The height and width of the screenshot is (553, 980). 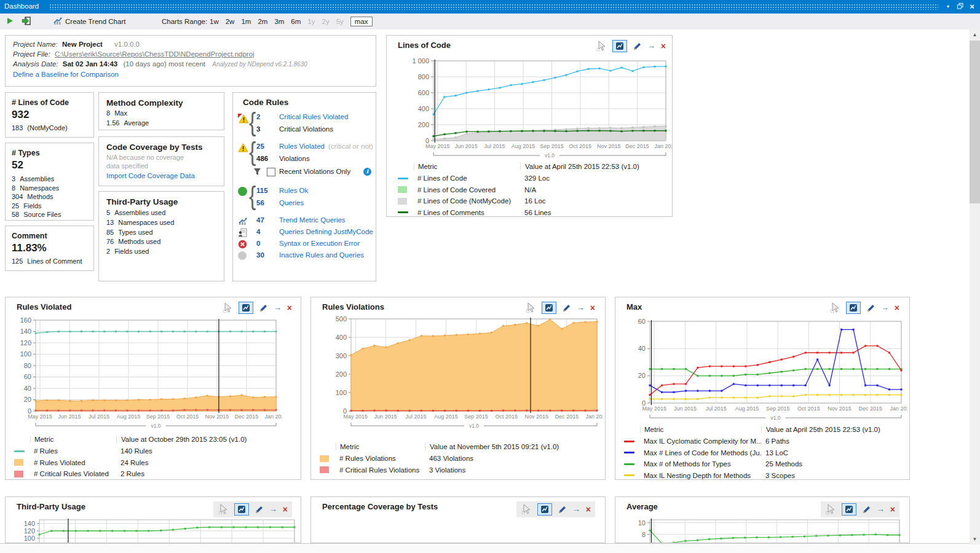 What do you see at coordinates (764, 530) in the screenshot?
I see `average-chart: 1086420May 2015Jun 2015Jul 2015Aug 2015S…` at bounding box center [764, 530].